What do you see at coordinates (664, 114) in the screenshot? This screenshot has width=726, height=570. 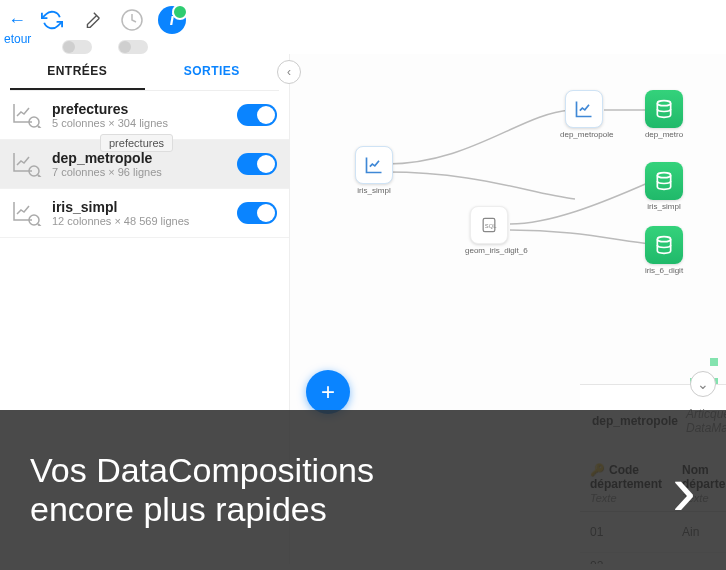 I see `node-dep-metro-out: dep_metro` at bounding box center [664, 114].